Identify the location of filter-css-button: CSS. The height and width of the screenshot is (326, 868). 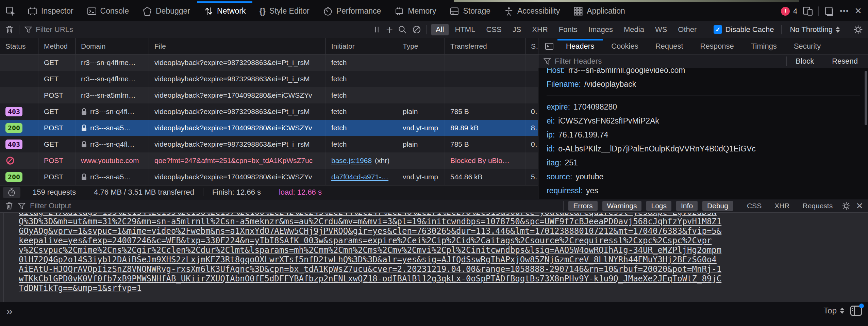
(754, 206).